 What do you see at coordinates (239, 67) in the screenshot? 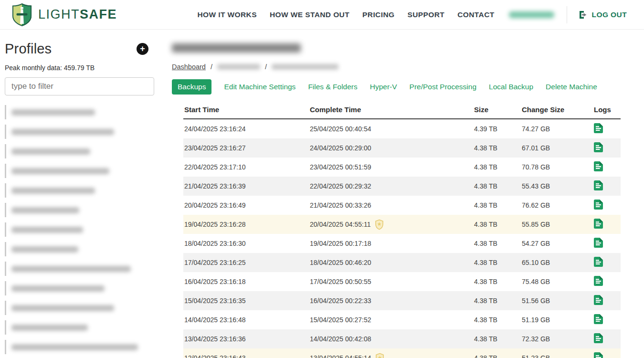
I see `breadcrumb-profile-redacted` at bounding box center [239, 67].